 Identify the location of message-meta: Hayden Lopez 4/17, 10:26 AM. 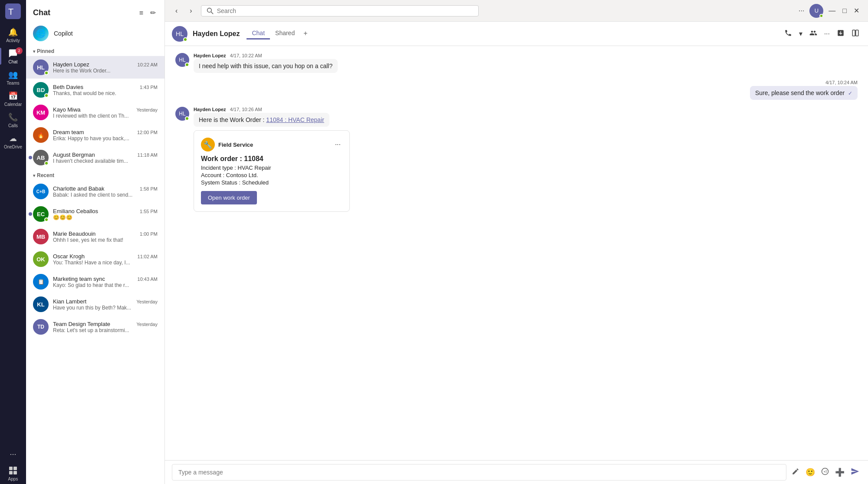
(272, 109).